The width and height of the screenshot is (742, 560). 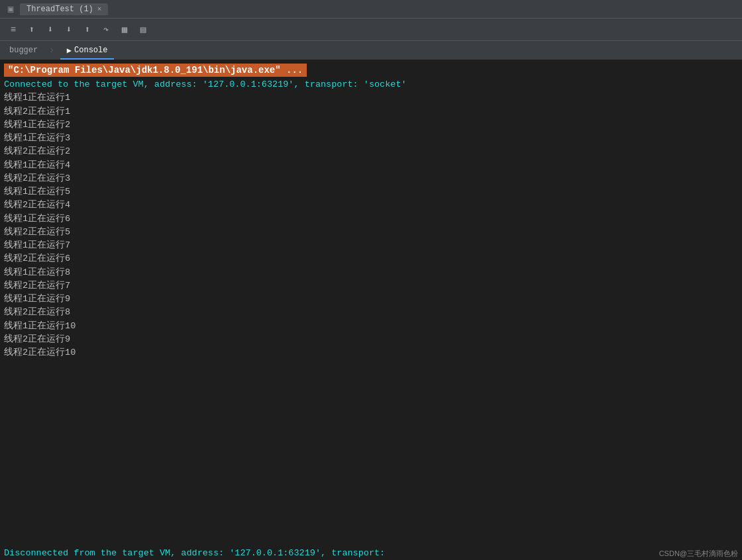 What do you see at coordinates (99, 9) in the screenshot?
I see `close-icon: ×` at bounding box center [99, 9].